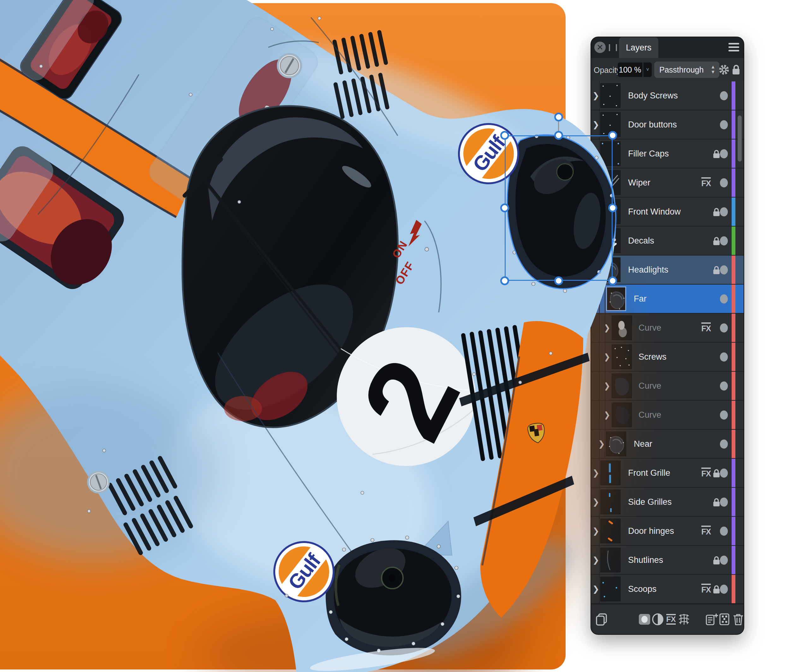 This screenshot has width=808, height=672. I want to click on opacity-input: 100 %, so click(630, 70).